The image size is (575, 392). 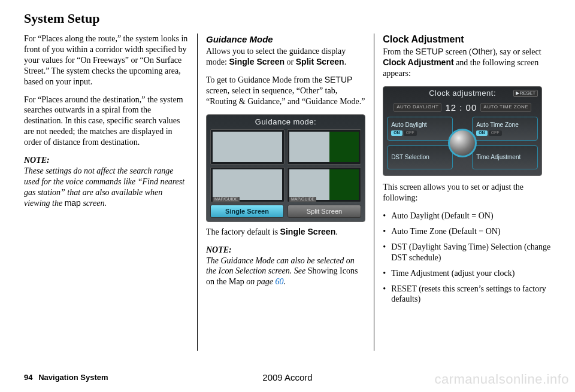 What do you see at coordinates (93, 203) in the screenshot?
I see `note-text-2: screen.` at bounding box center [93, 203].